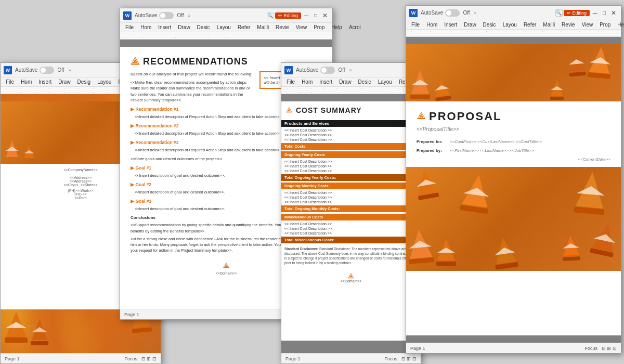 The image size is (624, 364). I want to click on tab-draw-3: Draw, so click(345, 82).